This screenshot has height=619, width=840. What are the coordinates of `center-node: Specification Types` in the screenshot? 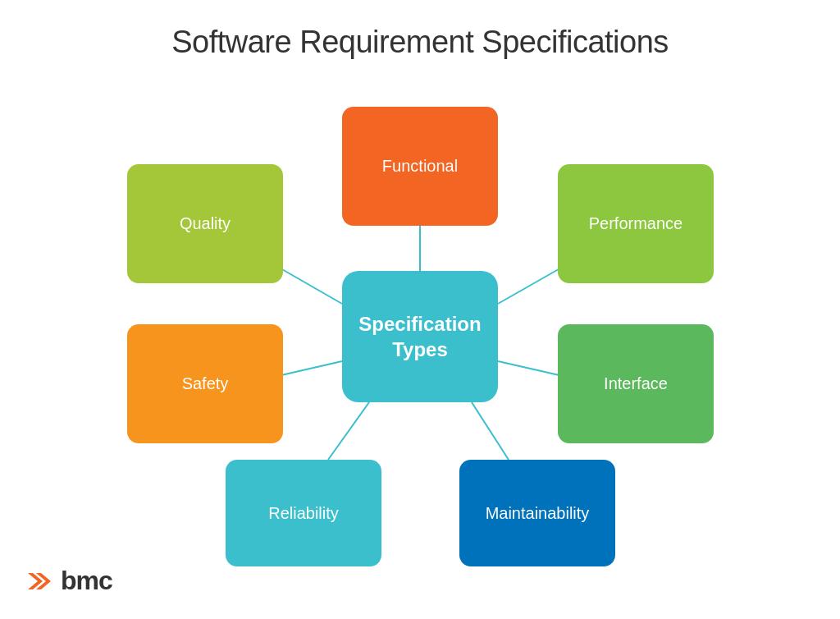 It's located at (420, 337).